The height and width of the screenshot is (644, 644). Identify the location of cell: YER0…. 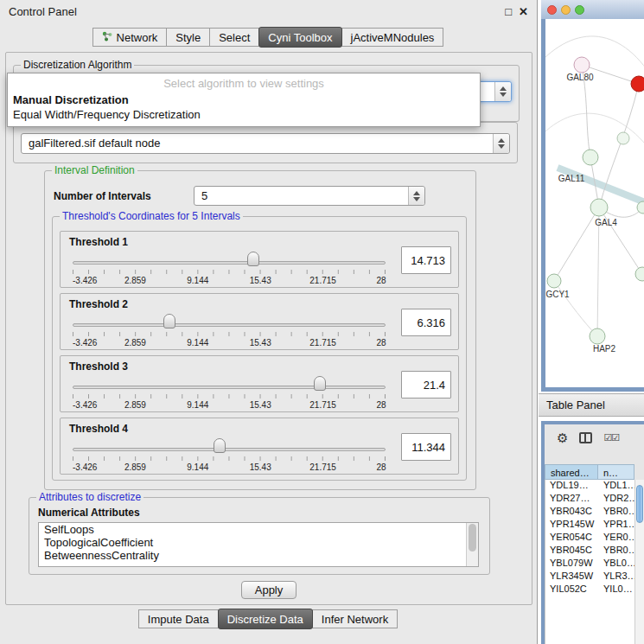
(617, 538).